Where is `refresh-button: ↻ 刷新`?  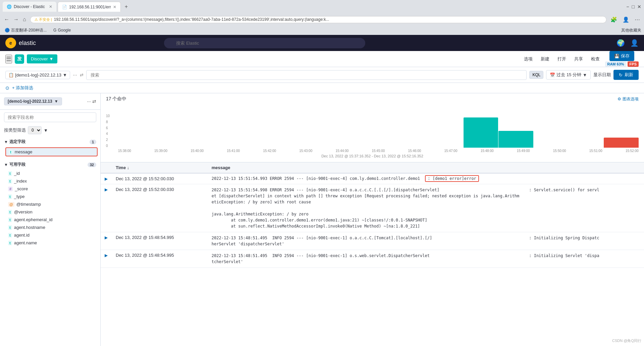 refresh-button: ↻ 刷新 is located at coordinates (626, 75).